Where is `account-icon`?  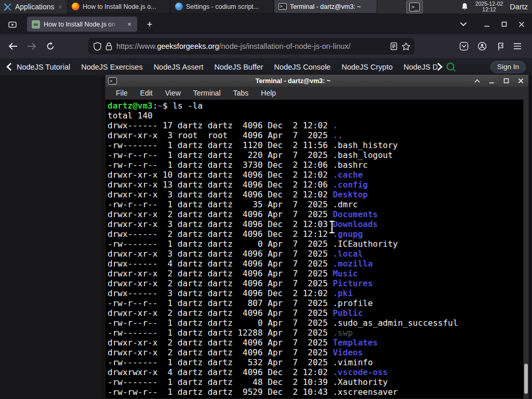 account-icon is located at coordinates (482, 46).